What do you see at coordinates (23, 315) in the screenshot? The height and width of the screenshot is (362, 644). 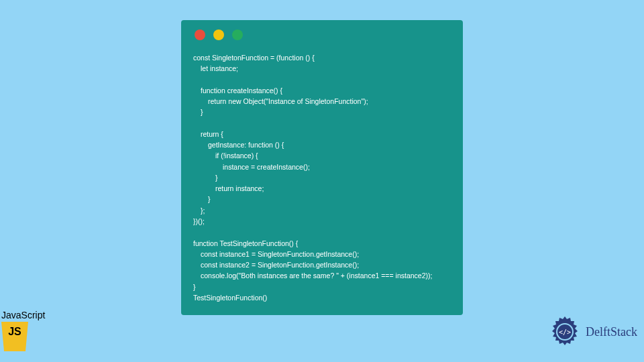 I see `javascript-label: JavaScript` at bounding box center [23, 315].